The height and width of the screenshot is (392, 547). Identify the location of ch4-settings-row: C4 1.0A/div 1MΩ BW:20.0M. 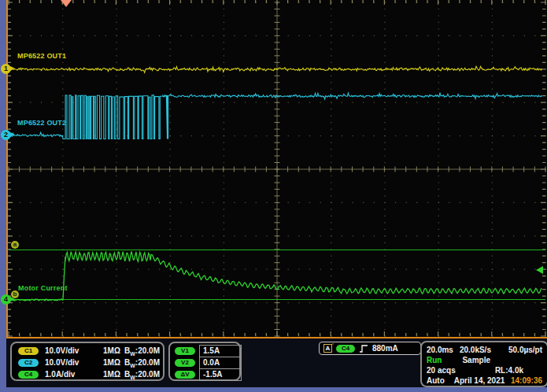
(87, 375).